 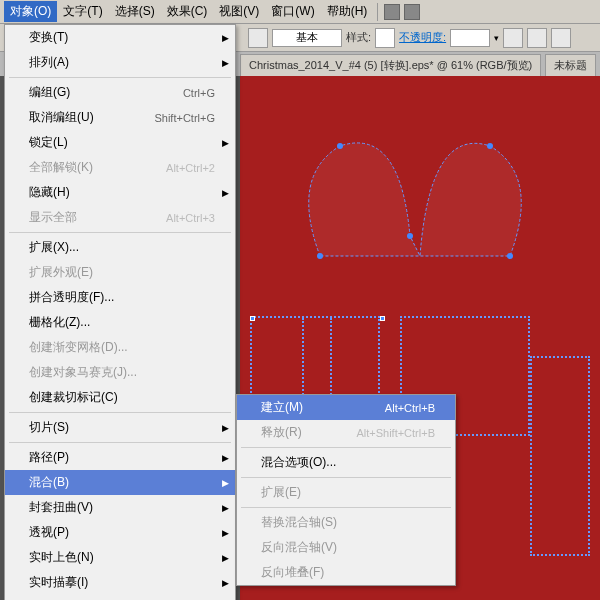 What do you see at coordinates (120, 142) in the screenshot?
I see `menu-item: 锁定(L)` at bounding box center [120, 142].